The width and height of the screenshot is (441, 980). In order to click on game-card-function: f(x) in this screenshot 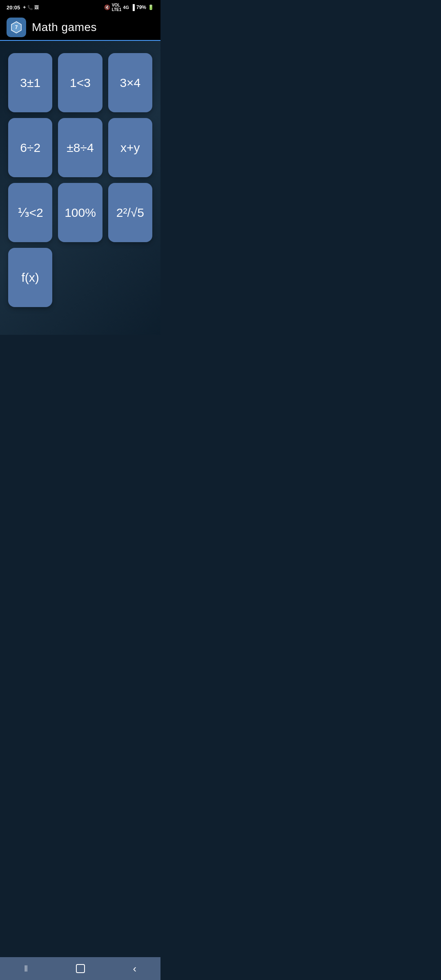, I will do `click(30, 278)`.